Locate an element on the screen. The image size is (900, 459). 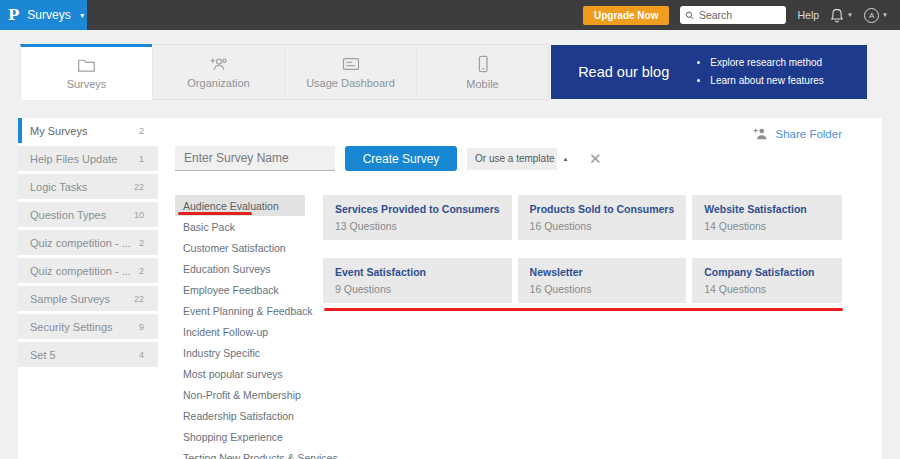
category-industry-specific: Industry Specific is located at coordinates (240, 352).